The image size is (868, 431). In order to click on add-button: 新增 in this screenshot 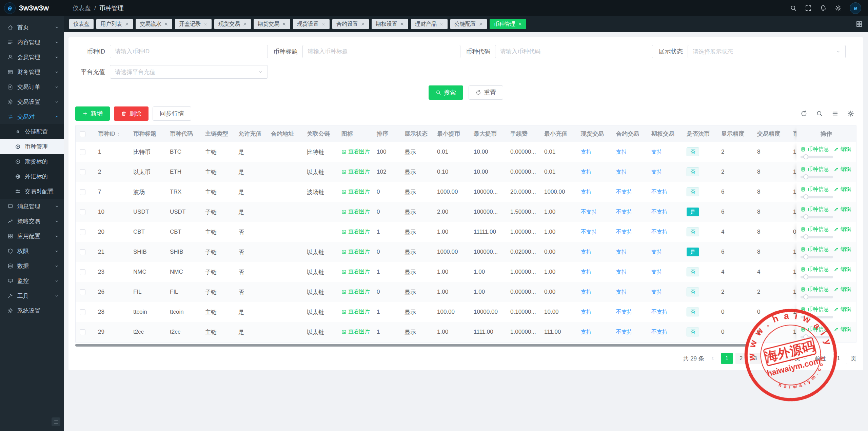, I will do `click(93, 114)`.